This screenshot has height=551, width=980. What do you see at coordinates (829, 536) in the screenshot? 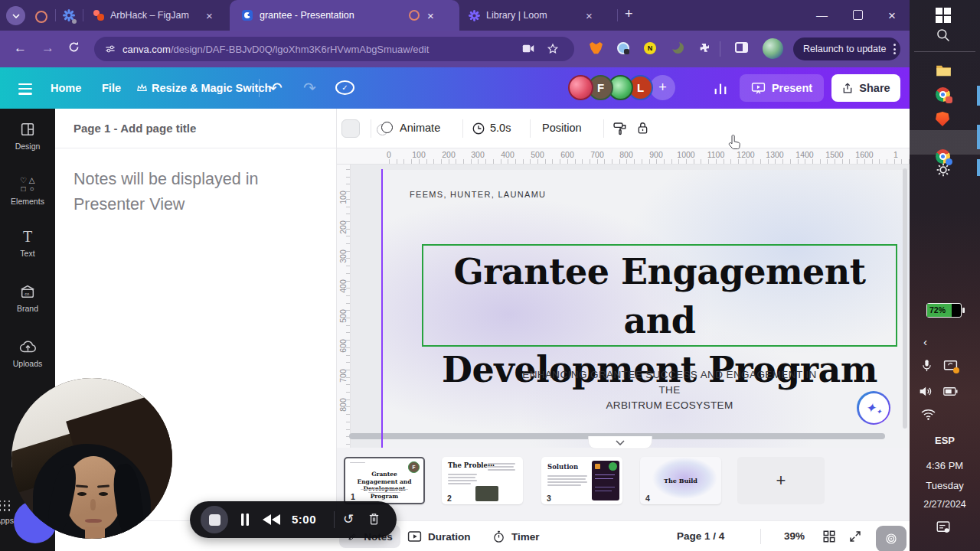
I see `grid-view-icon` at bounding box center [829, 536].